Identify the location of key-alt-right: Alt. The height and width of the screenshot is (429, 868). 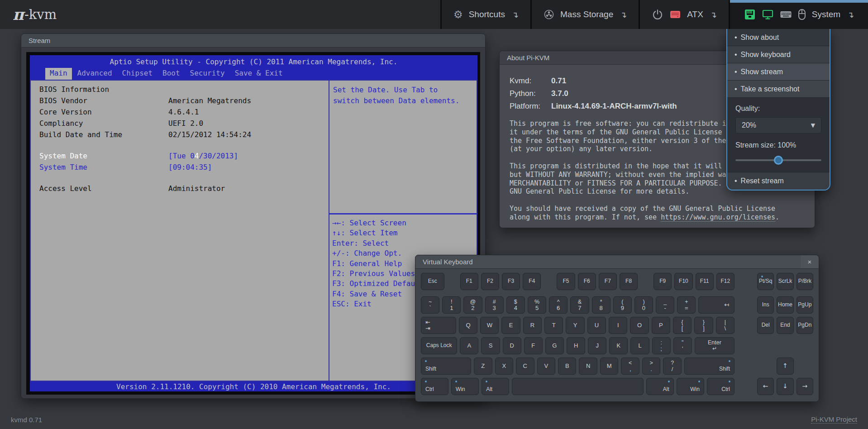
(660, 386).